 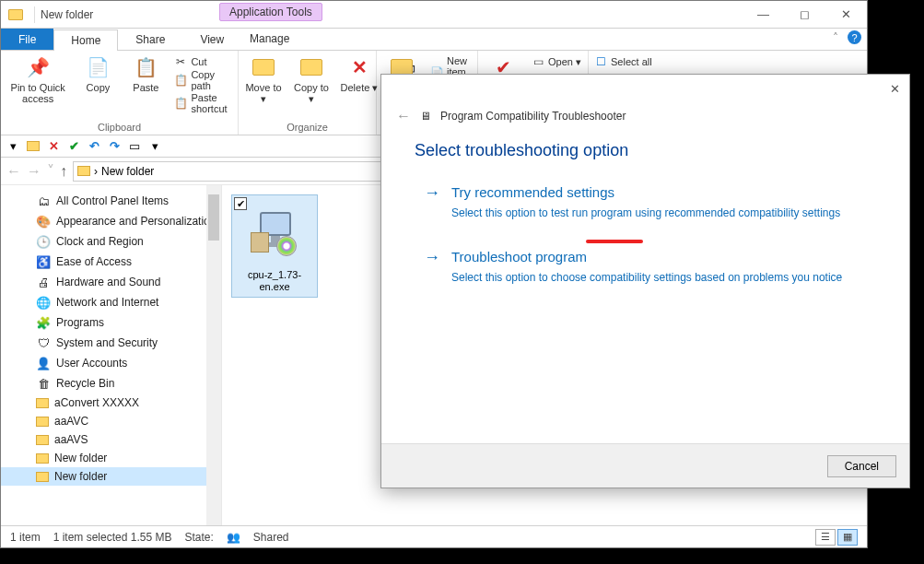 I want to click on clock-icon: 🕒, so click(x=43, y=241).